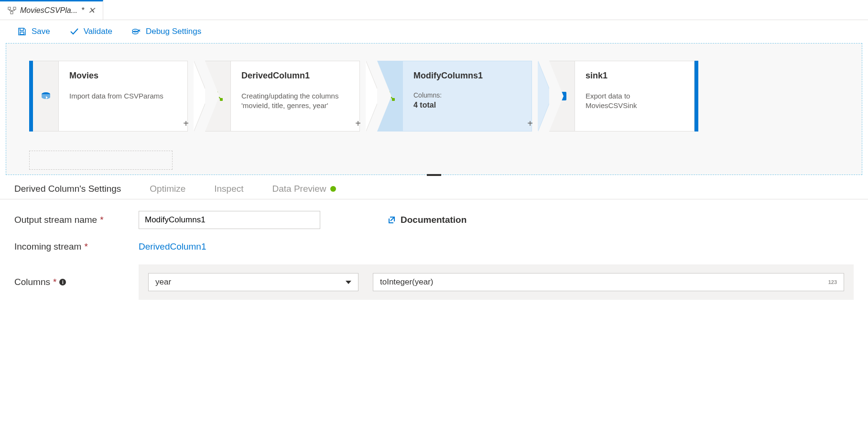 The height and width of the screenshot is (427, 868). What do you see at coordinates (167, 189) in the screenshot?
I see `tab-optimize: Optimize` at bounding box center [167, 189].